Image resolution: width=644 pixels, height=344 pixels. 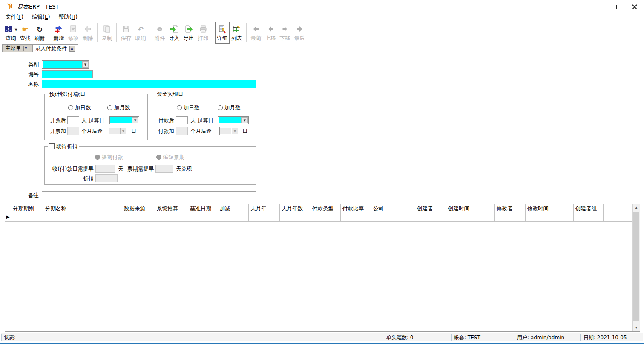 I want to click on delete-arrow-icon, so click(x=88, y=30).